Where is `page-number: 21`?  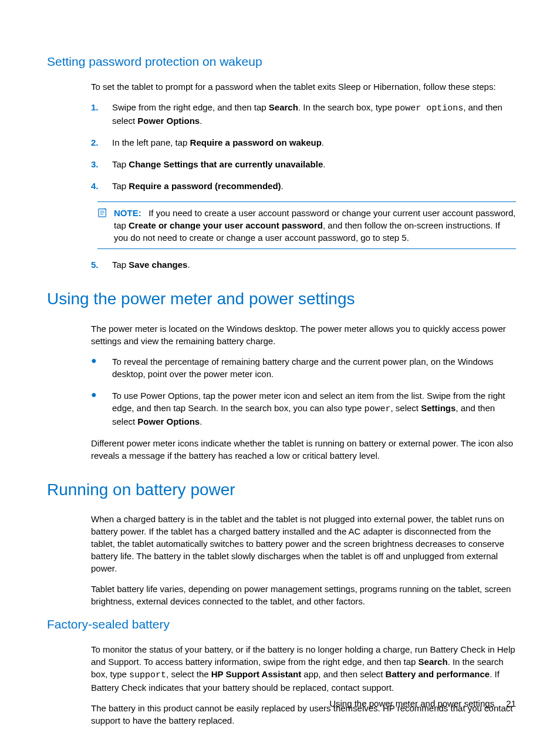 page-number: 21 is located at coordinates (511, 704).